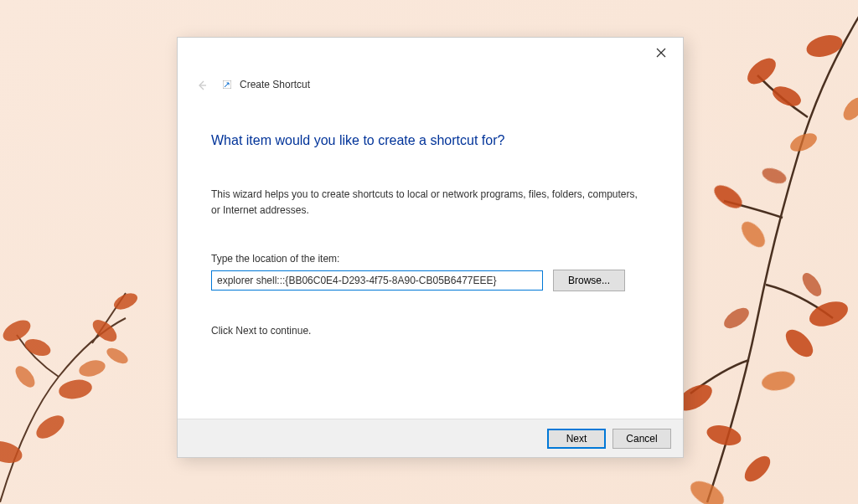  Describe the element at coordinates (431, 331) in the screenshot. I see `continue-instruction: Click Next to continue.` at that location.